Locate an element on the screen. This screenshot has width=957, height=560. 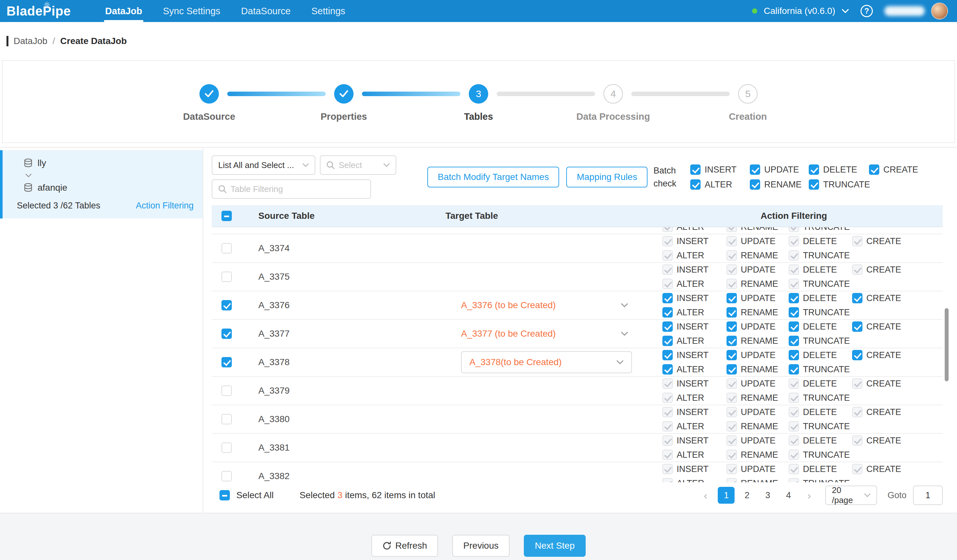
refresh-button-label: Refresh is located at coordinates (411, 546).